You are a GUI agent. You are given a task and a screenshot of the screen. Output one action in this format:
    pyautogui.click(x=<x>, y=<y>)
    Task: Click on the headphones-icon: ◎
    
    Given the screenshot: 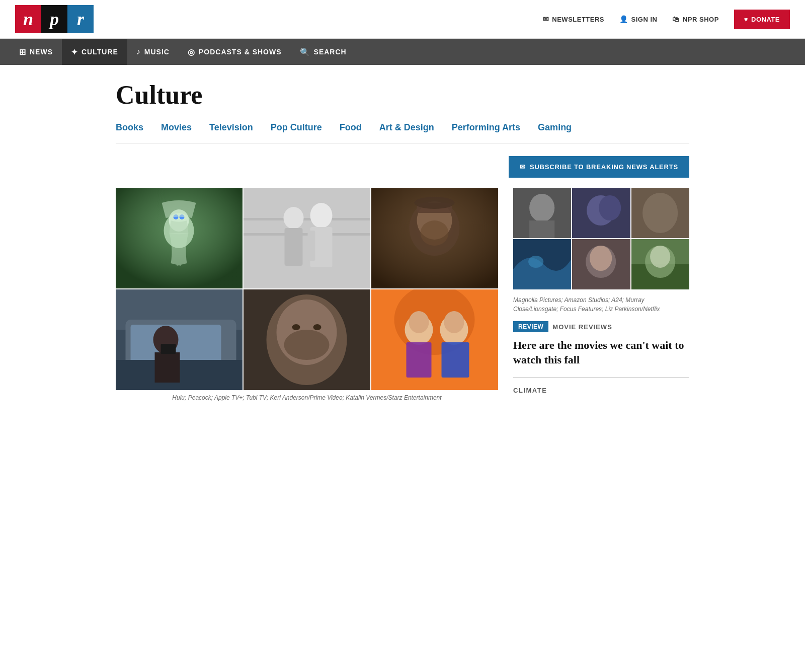 What is the action you would take?
    pyautogui.click(x=191, y=52)
    